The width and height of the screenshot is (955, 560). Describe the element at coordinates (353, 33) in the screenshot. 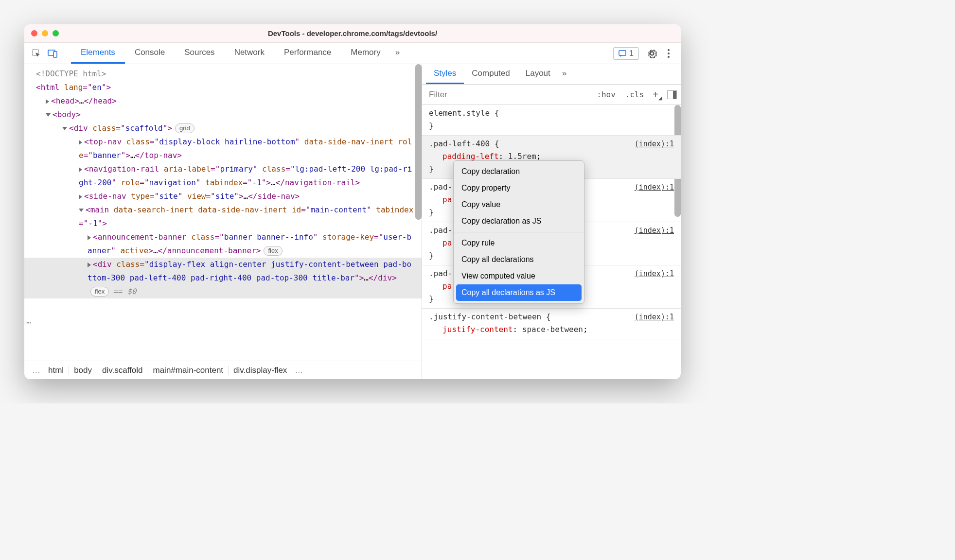

I see `window-title: DevTools - developer.chrome.com/tags/dev…` at that location.